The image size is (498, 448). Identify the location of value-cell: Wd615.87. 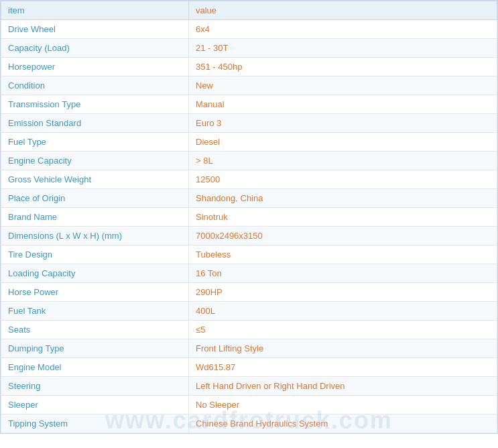
(343, 368).